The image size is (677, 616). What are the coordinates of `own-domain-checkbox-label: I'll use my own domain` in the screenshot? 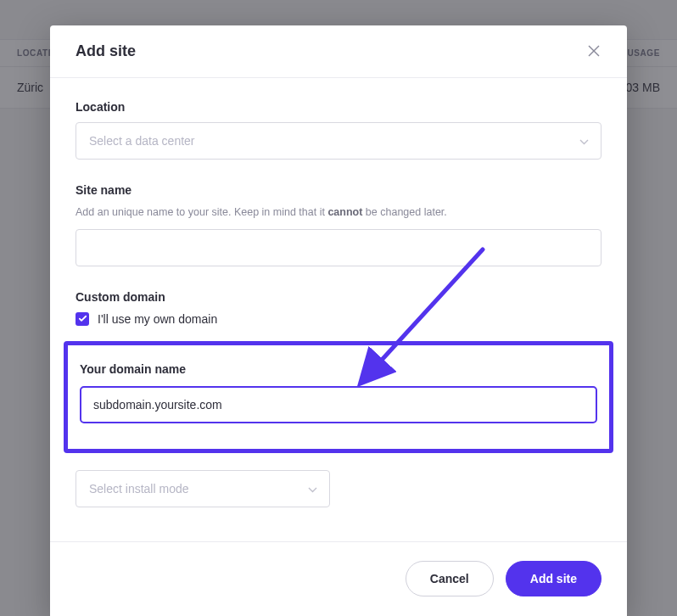 It's located at (158, 319).